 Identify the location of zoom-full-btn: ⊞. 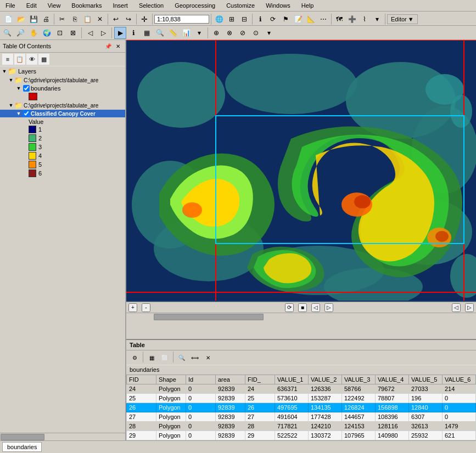
(232, 19).